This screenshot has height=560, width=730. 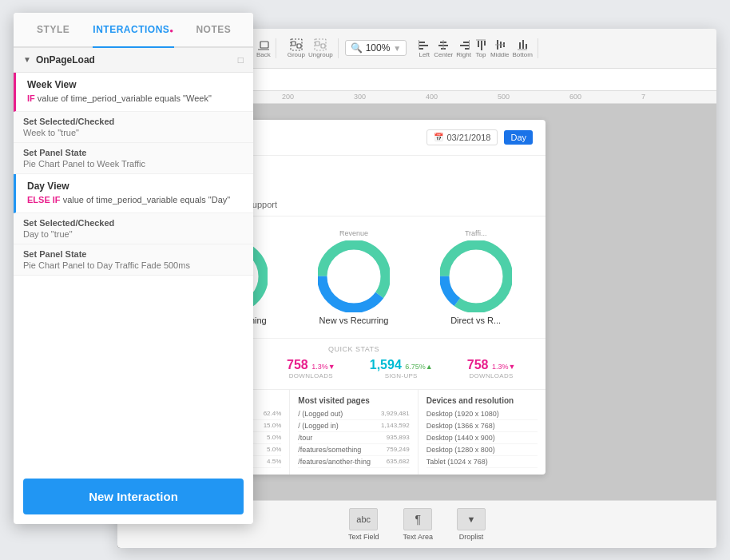 What do you see at coordinates (418, 524) in the screenshot?
I see `text-area-tool: ¶ Text Area` at bounding box center [418, 524].